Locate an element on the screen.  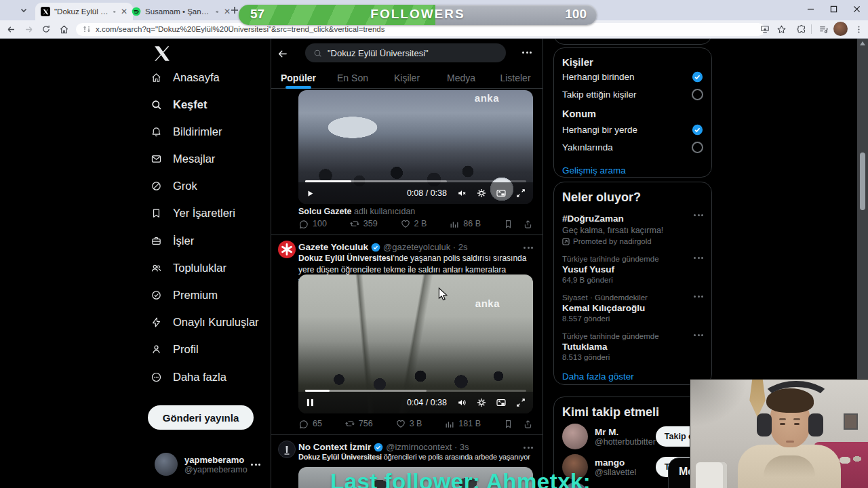
tweet2-more-icon is located at coordinates (528, 248).